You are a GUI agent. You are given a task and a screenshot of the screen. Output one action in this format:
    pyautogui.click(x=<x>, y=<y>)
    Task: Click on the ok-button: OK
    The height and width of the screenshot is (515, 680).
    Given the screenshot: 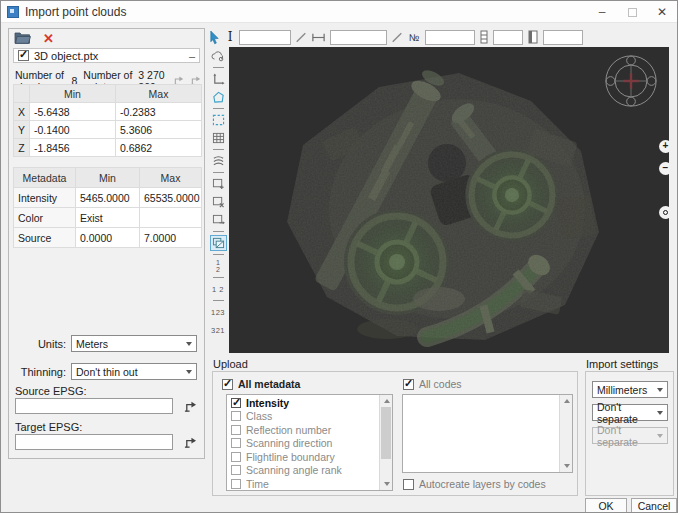 What is the action you would take?
    pyautogui.click(x=606, y=506)
    